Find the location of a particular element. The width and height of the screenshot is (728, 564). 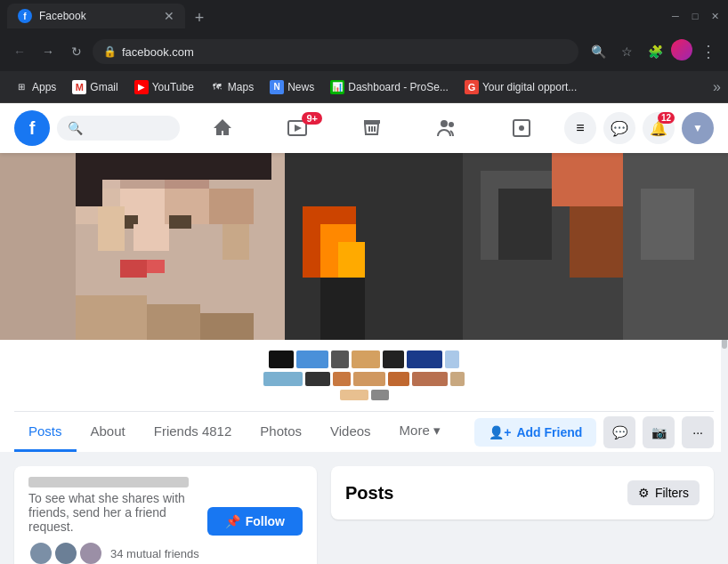

follow-icon: 📌 is located at coordinates (233, 521).